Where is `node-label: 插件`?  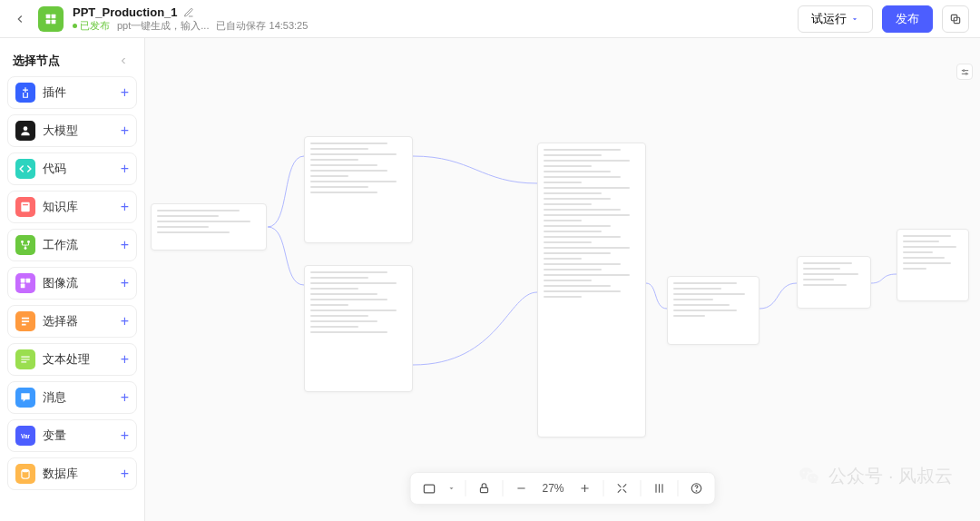 node-label: 插件 is located at coordinates (78, 93).